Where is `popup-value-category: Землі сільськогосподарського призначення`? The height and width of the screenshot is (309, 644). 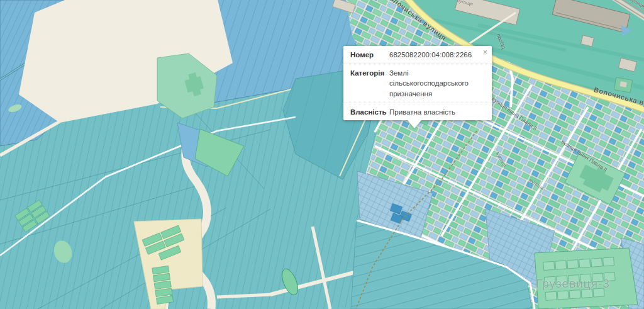 popup-value-category: Землі сільськогосподарського призначення is located at coordinates (437, 84).